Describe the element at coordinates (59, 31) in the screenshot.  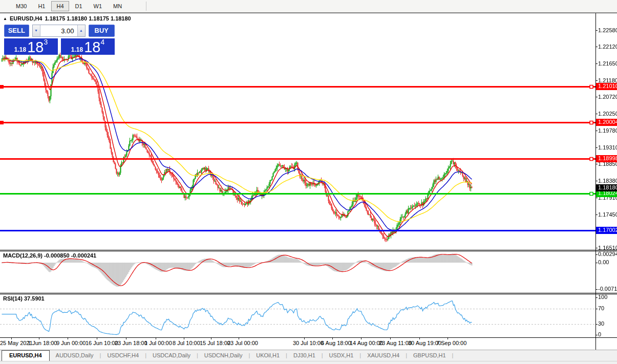
I see `volume-input` at that location.